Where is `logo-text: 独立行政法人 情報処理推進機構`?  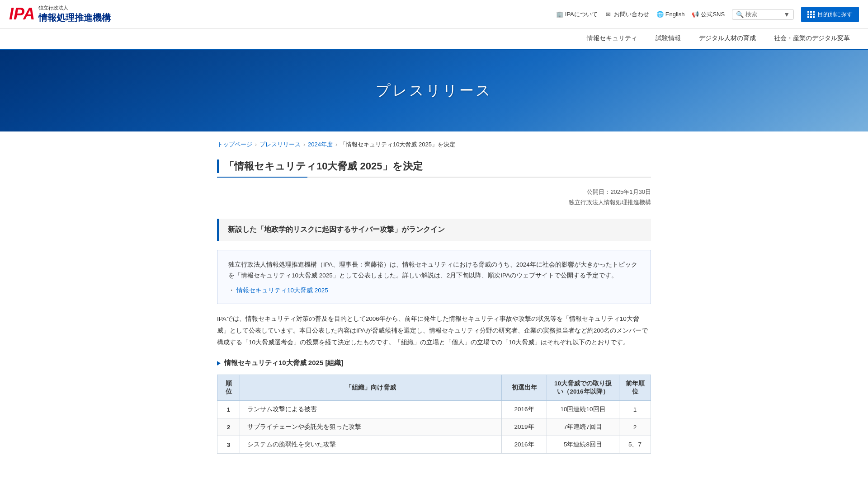 logo-text: 独立行政法人 情報処理推進機構 is located at coordinates (75, 14).